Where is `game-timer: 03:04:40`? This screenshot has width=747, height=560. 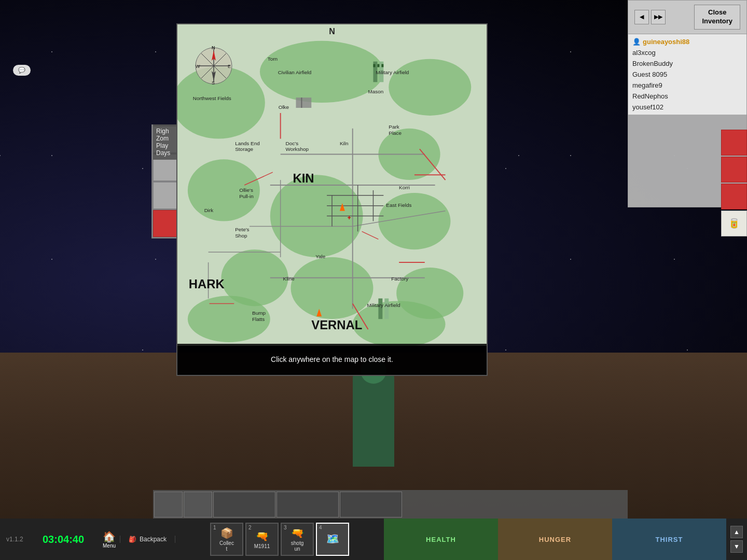
game-timer: 03:04:40 is located at coordinates (67, 539).